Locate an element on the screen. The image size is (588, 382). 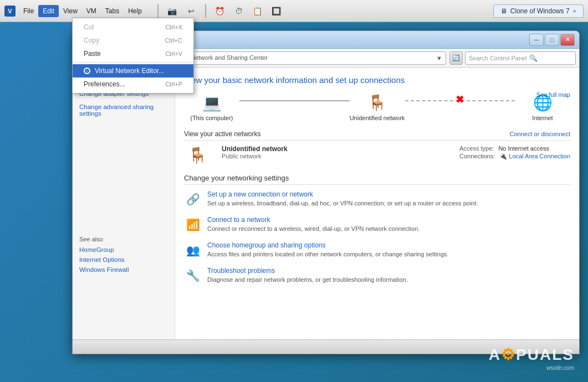
menu-item-vne: ○ Virtual Network Editor... is located at coordinates (133, 71).